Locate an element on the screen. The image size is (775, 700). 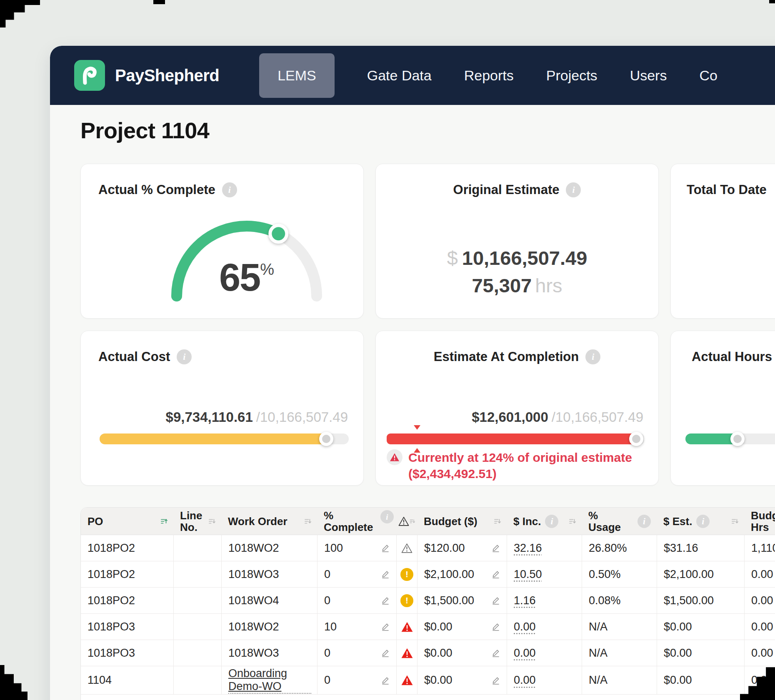
sort-asc-icon is located at coordinates (164, 521).